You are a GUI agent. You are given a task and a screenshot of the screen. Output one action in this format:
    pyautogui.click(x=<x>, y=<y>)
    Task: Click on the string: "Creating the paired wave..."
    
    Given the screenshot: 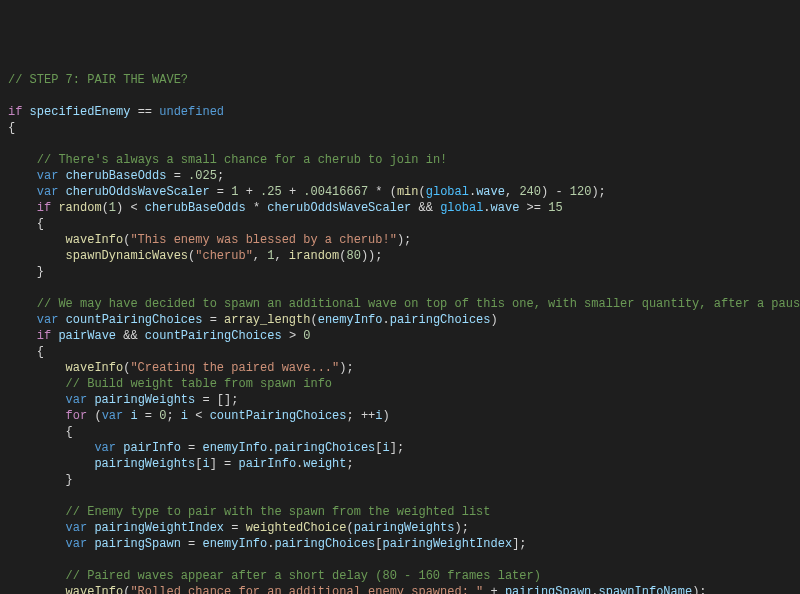 What is the action you would take?
    pyautogui.click(x=234, y=368)
    